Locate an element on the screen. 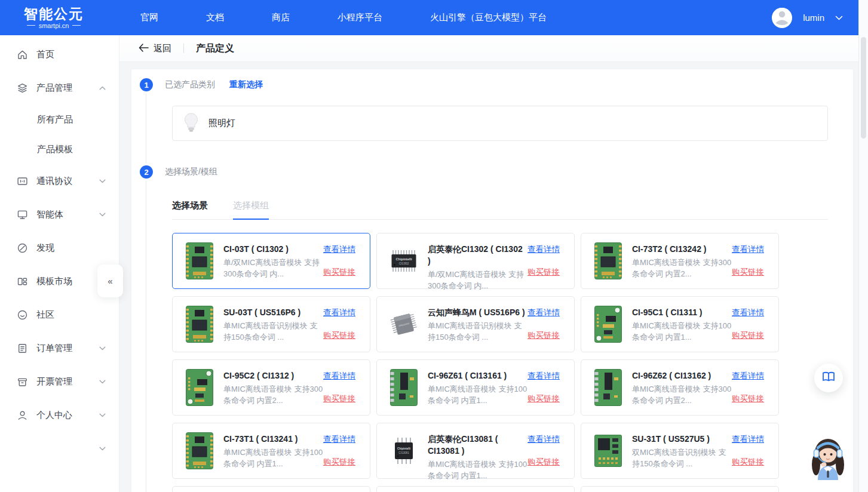 The width and height of the screenshot is (868, 492). sidebar-item-invoice-management: 开票管理 is located at coordinates (60, 382).